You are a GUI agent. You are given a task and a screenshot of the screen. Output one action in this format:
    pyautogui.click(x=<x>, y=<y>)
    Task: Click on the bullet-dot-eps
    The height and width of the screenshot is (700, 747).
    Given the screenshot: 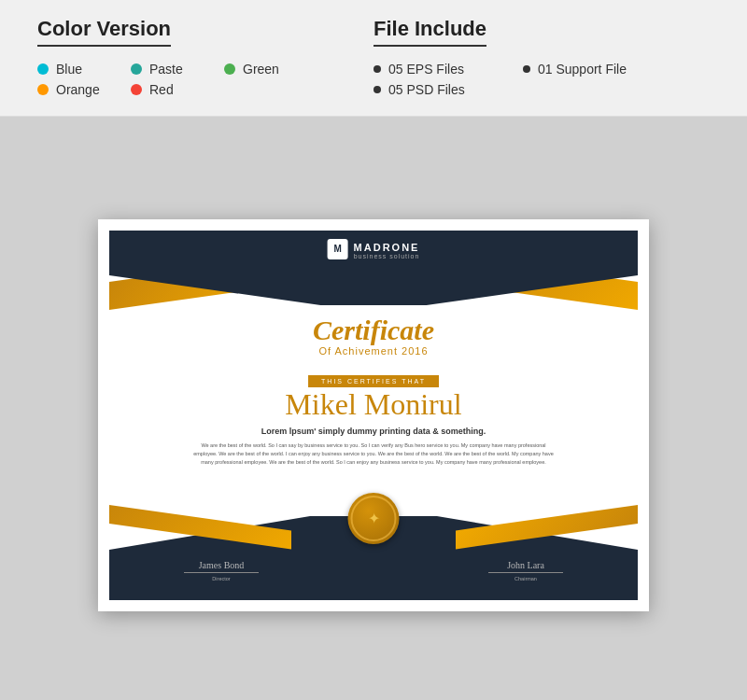 What is the action you would take?
    pyautogui.click(x=377, y=69)
    